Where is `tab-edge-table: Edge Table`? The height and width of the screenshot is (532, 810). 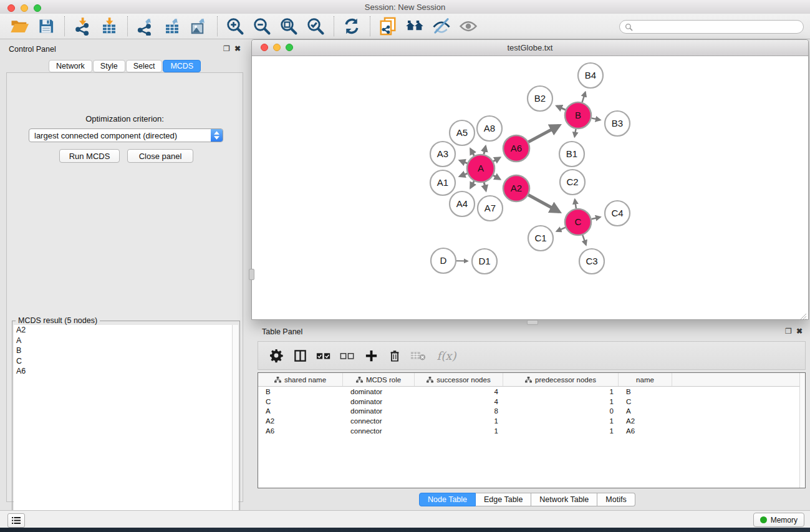 tab-edge-table: Edge Table is located at coordinates (504, 500).